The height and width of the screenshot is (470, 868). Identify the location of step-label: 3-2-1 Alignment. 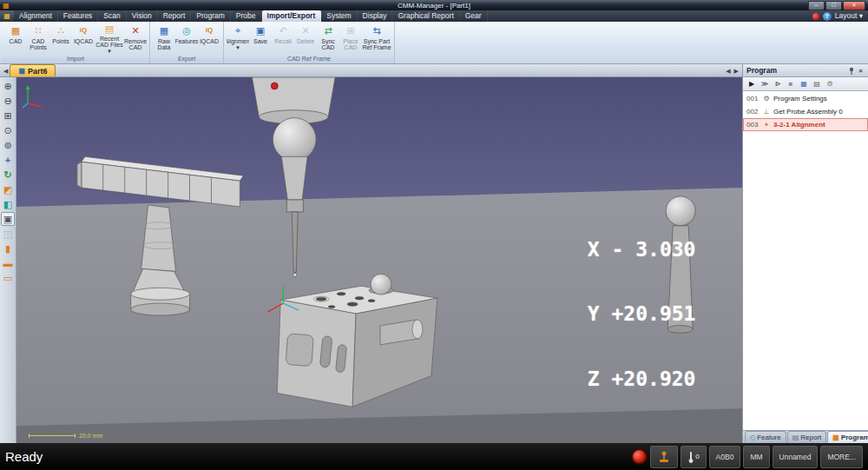
(799, 125).